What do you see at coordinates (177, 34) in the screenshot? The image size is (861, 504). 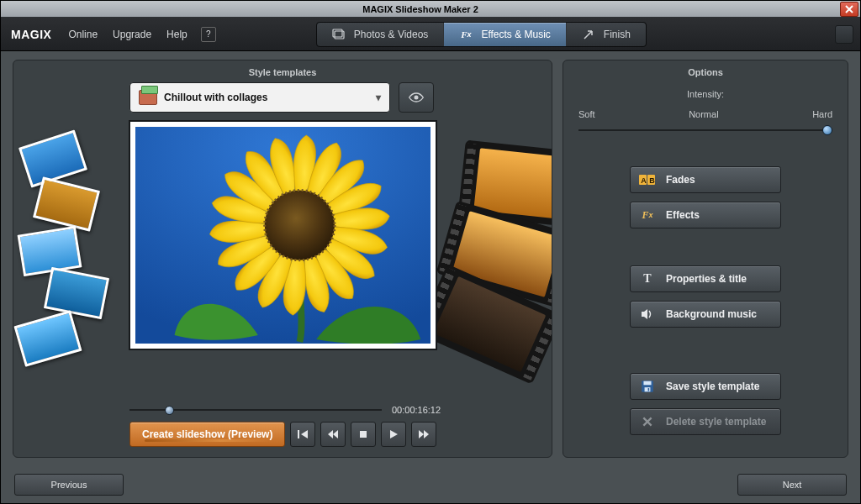 I see `menu-help: Help` at bounding box center [177, 34].